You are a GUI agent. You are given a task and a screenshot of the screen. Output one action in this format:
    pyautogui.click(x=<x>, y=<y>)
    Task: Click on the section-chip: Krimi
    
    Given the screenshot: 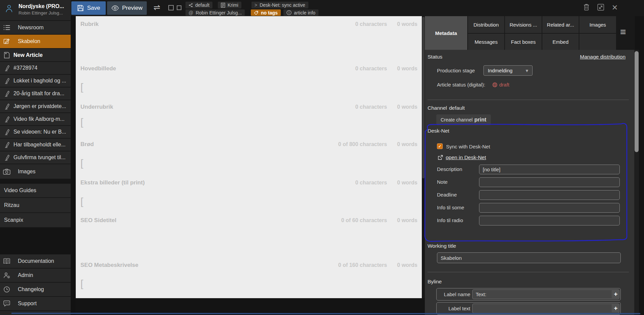 What is the action you would take?
    pyautogui.click(x=230, y=5)
    